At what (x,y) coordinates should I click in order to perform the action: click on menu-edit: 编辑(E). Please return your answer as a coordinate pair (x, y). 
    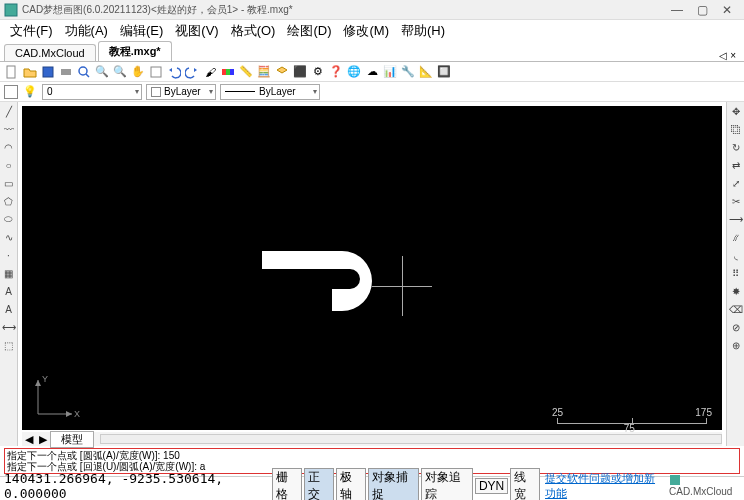
    Looking at the image, I should click on (142, 31).